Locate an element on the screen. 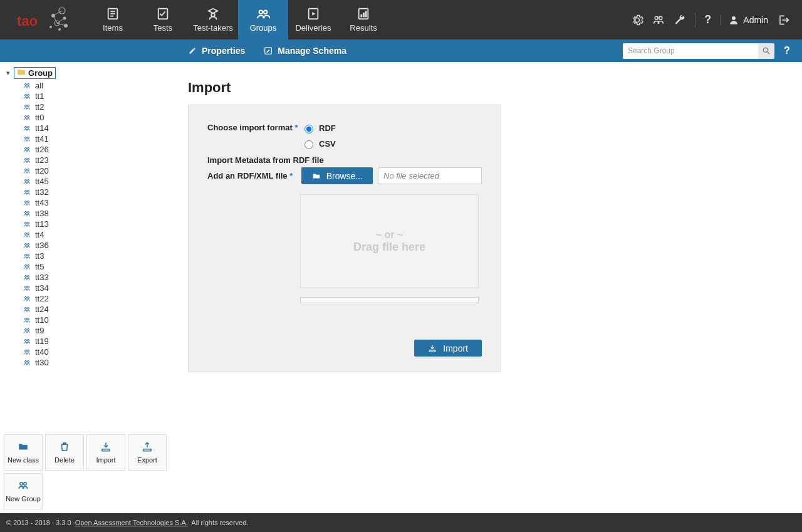  tree-item-label: tt41 is located at coordinates (42, 139).